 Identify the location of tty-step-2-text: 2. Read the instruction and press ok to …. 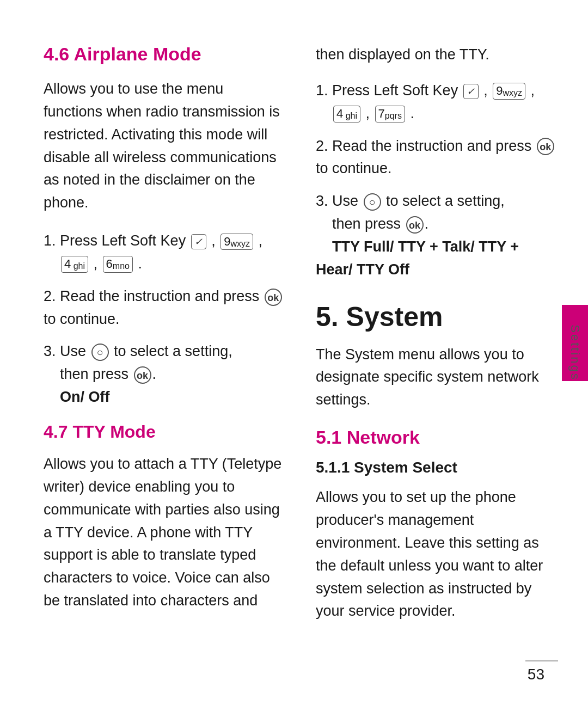
(436, 157).